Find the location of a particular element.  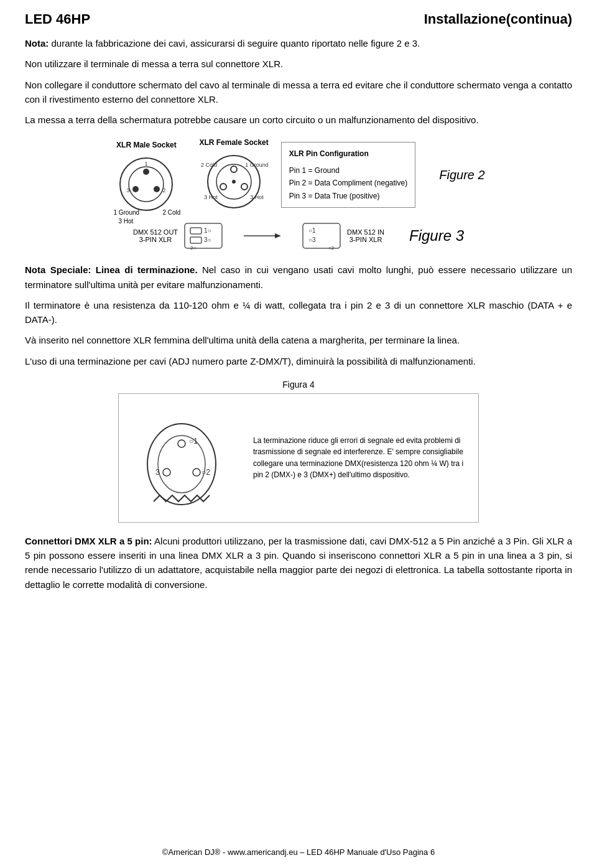

nota-speciale-p4: L'uso di una terminazione per cavi (ADJ … is located at coordinates (298, 361).